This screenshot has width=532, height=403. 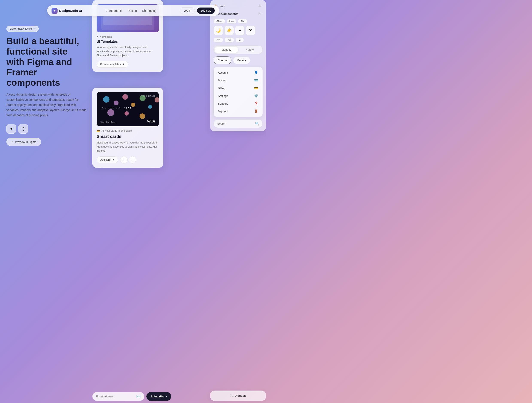 I want to click on nav-actions: Log in Buy now, so click(x=197, y=11).